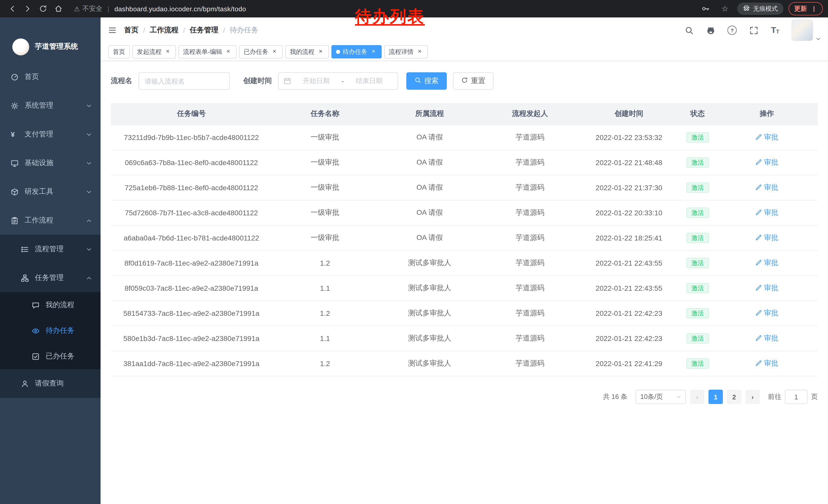 The height and width of the screenshot is (504, 828). I want to click on page-button-1: 1, so click(716, 397).